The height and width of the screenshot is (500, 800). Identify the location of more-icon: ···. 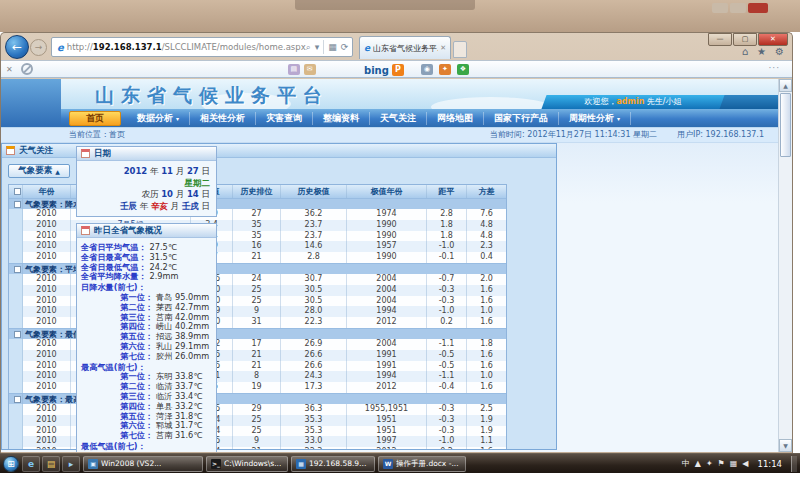
(774, 68).